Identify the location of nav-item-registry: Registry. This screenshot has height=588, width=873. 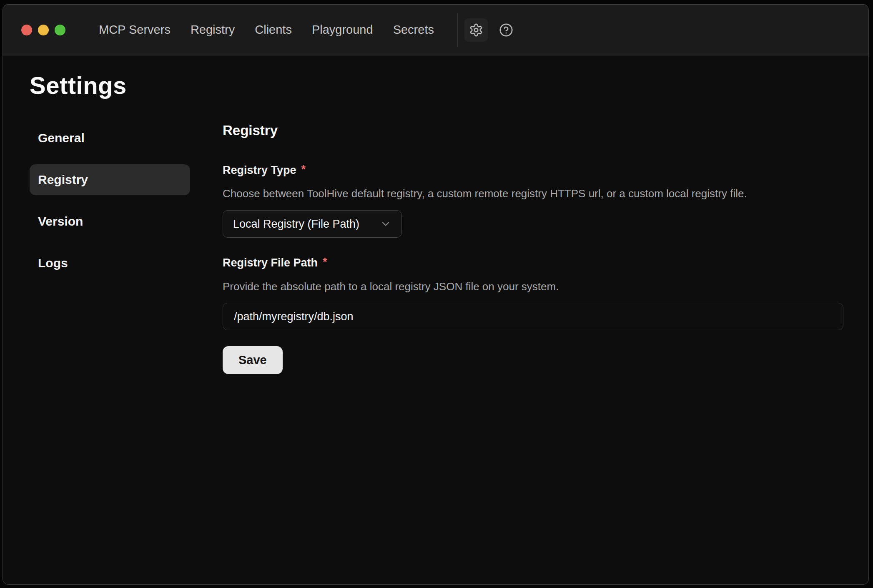
(213, 30).